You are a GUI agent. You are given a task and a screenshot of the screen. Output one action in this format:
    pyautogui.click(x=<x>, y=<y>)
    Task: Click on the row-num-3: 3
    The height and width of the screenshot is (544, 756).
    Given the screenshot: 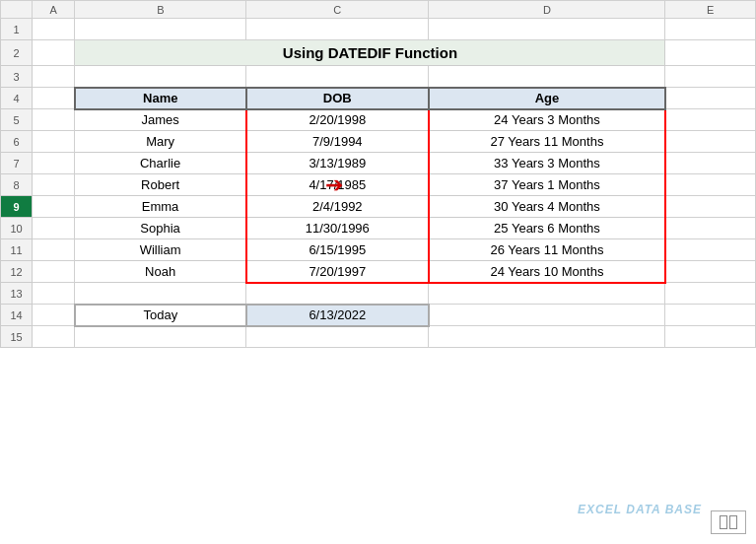 What is the action you would take?
    pyautogui.click(x=17, y=77)
    